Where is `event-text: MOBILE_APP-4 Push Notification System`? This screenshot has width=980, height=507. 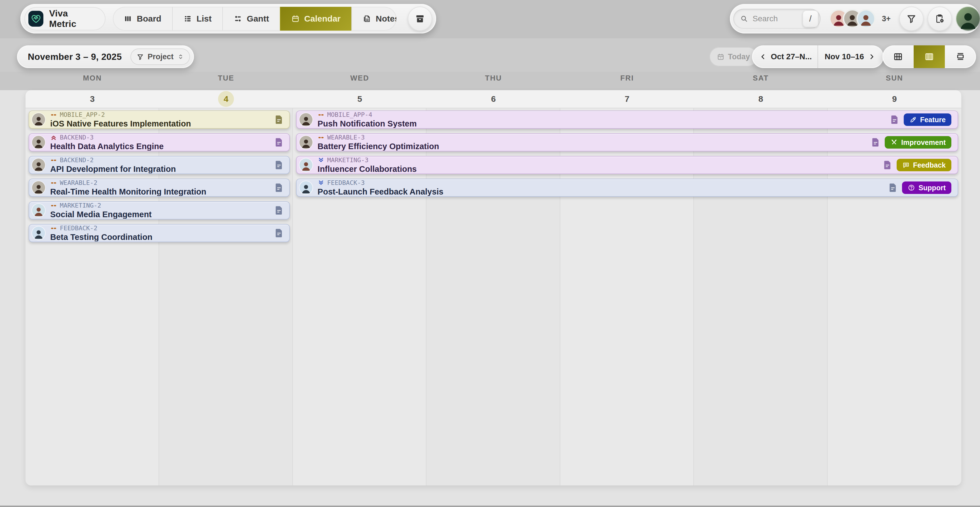 event-text: MOBILE_APP-4 Push Notification System is located at coordinates (368, 119).